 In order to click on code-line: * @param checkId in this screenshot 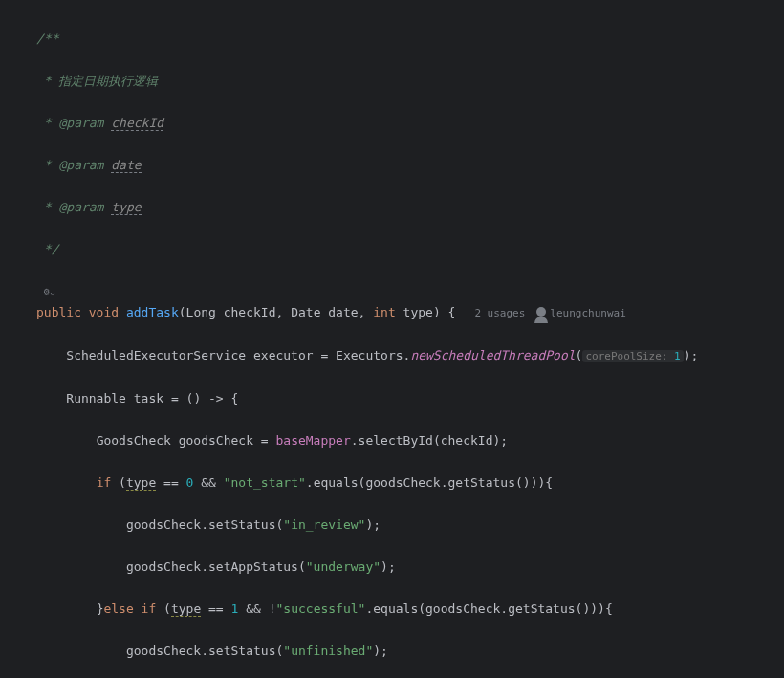, I will do `click(410, 123)`.